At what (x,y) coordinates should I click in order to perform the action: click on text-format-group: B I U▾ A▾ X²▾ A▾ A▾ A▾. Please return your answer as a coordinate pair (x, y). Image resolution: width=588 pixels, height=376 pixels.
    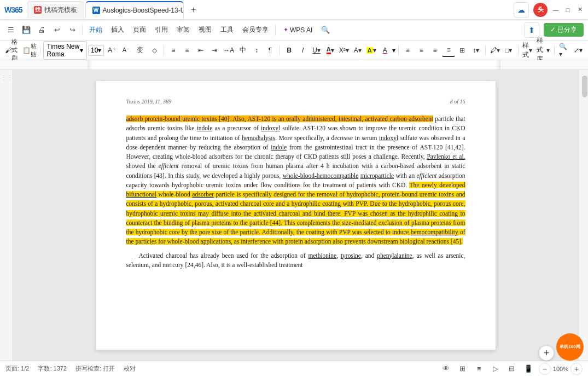
    Looking at the image, I should click on (339, 50).